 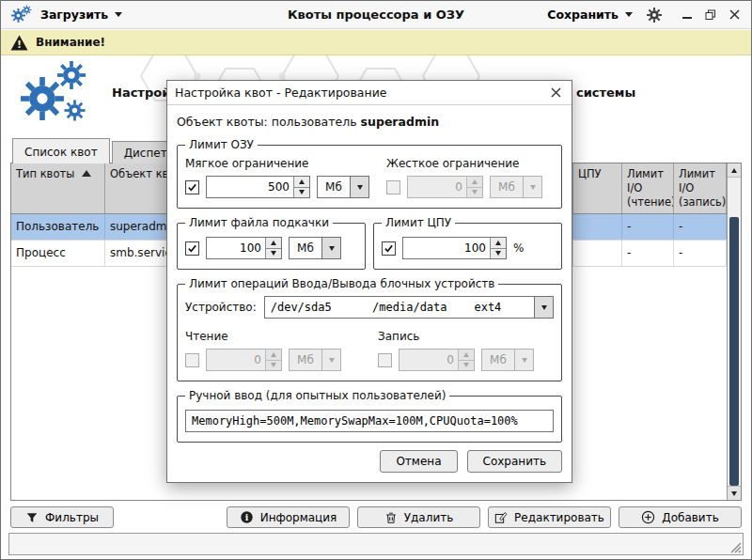 I want to click on column-label: Тип квоты, so click(x=45, y=174).